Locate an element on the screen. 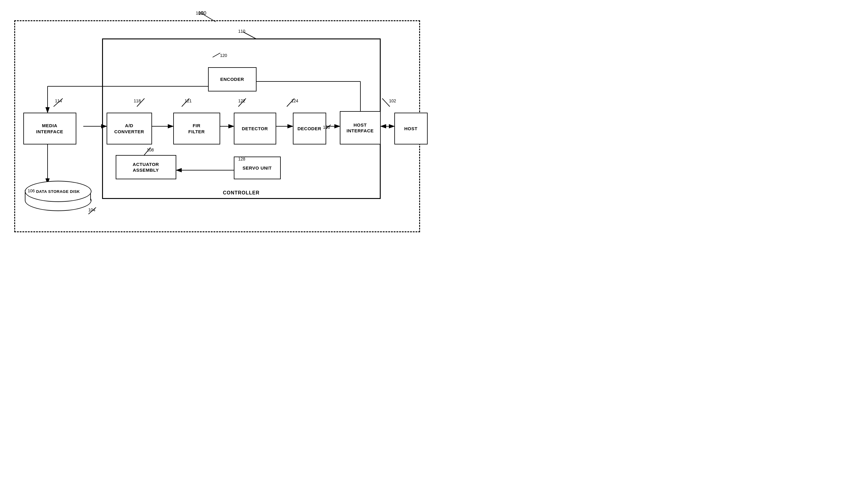 The width and height of the screenshot is (868, 493). ref-110: 110 is located at coordinates (242, 31).